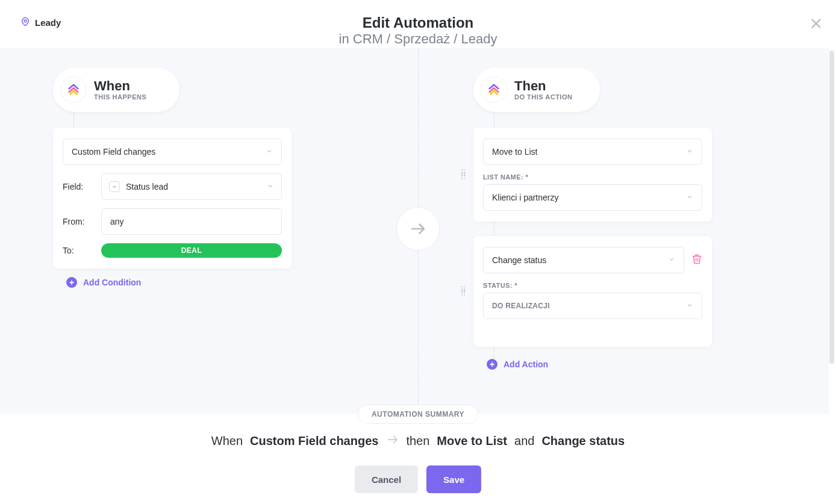 The image size is (836, 504). Describe the element at coordinates (117, 222) in the screenshot. I see `from-value: any` at that location.